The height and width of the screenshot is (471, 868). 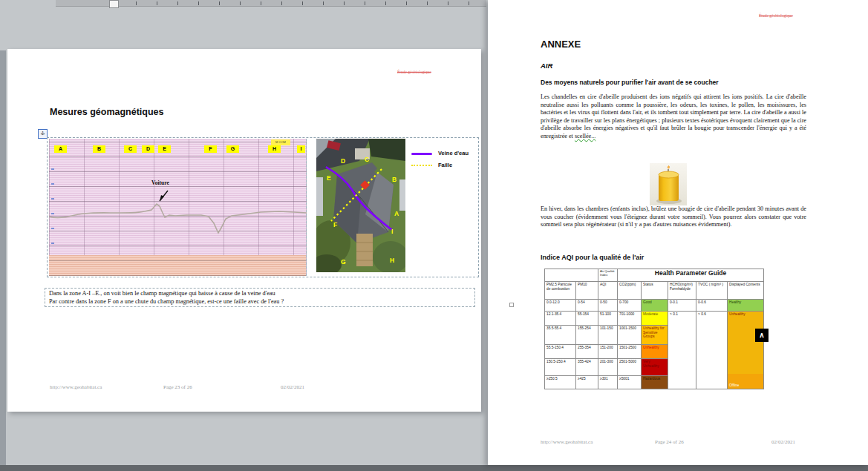 I want to click on heading-purify-air: Des moyens naturels pour purifier l'air …, so click(x=630, y=82).